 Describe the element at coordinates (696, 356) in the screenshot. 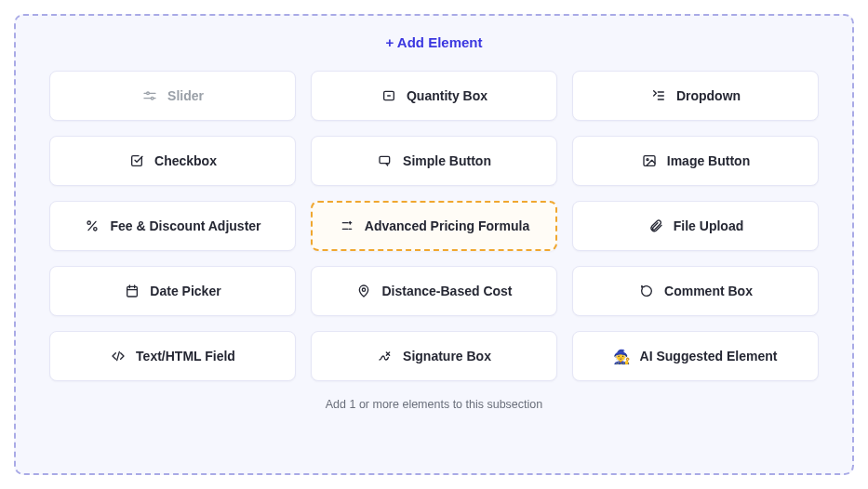

I see `card-ai-suggested: 🧙 AI Suggested Element` at that location.